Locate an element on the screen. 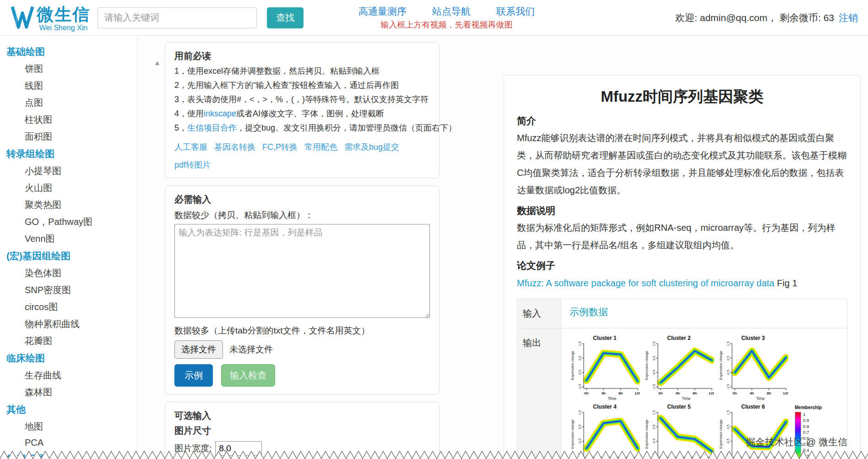  colorbar-tick-label: 0.8 is located at coordinates (806, 426).